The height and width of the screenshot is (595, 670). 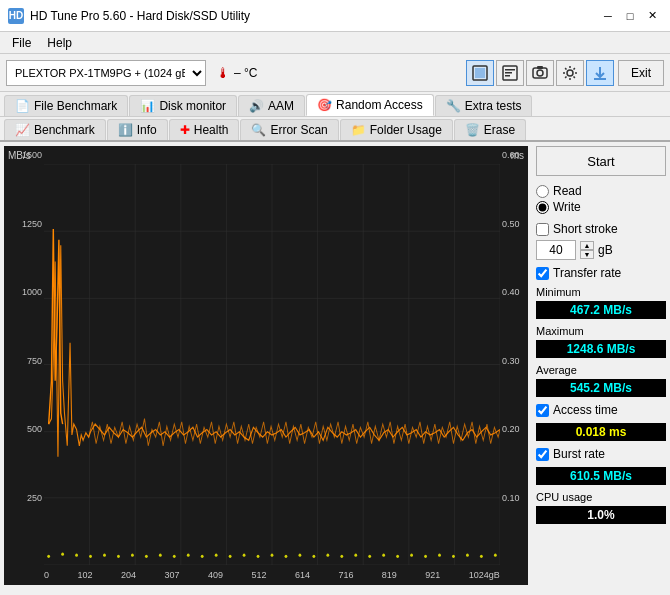 I want to click on maximum-value: 1248.6 MB/s, so click(x=601, y=349).